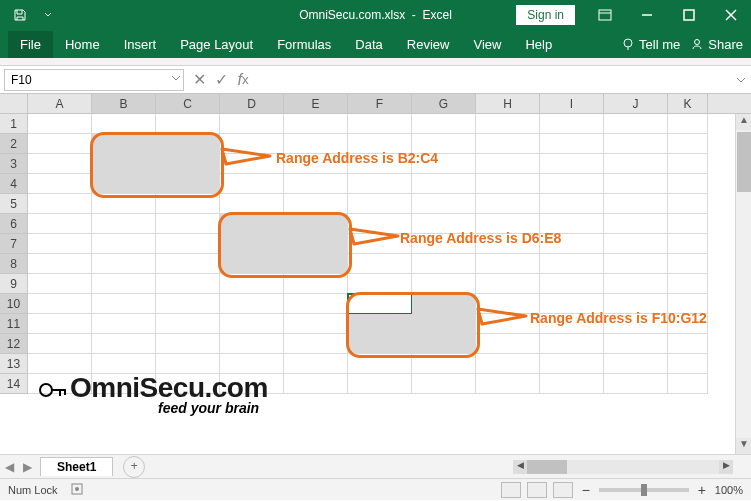 The image size is (751, 501). I want to click on col-header-i: I, so click(572, 104).